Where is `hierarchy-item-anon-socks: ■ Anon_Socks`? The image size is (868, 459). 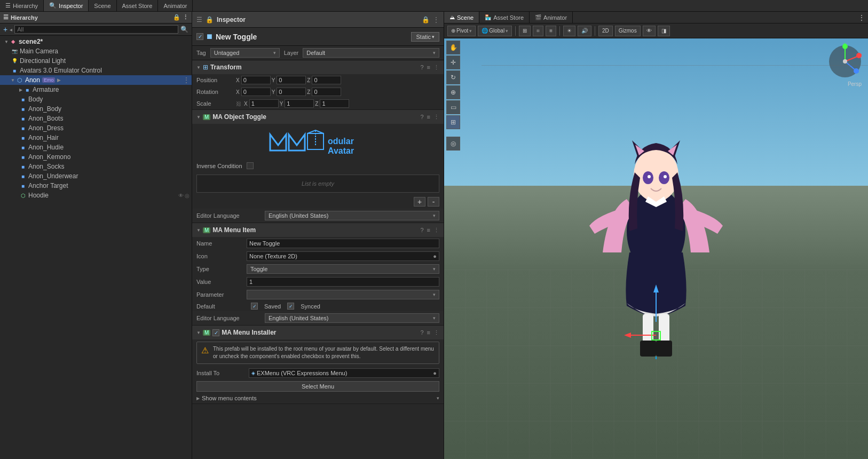 hierarchy-item-anon-socks: ■ Anon_Socks is located at coordinates (96, 167).